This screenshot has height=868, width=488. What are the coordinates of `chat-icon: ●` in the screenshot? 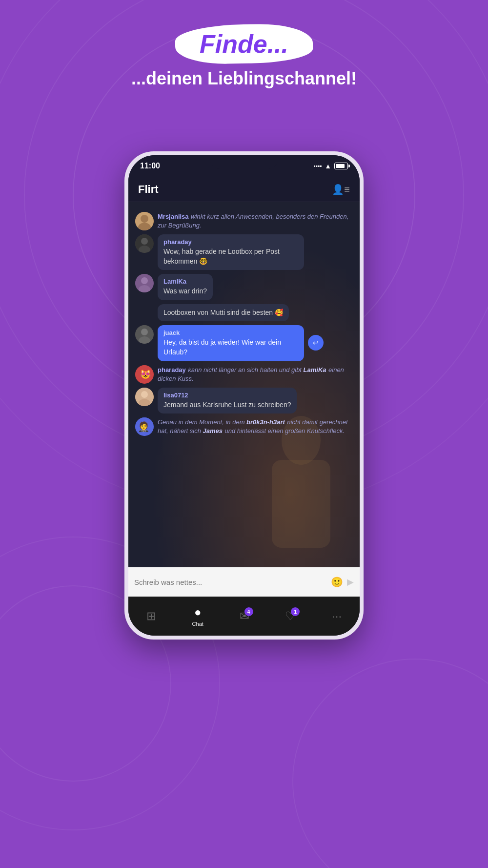 It's located at (198, 612).